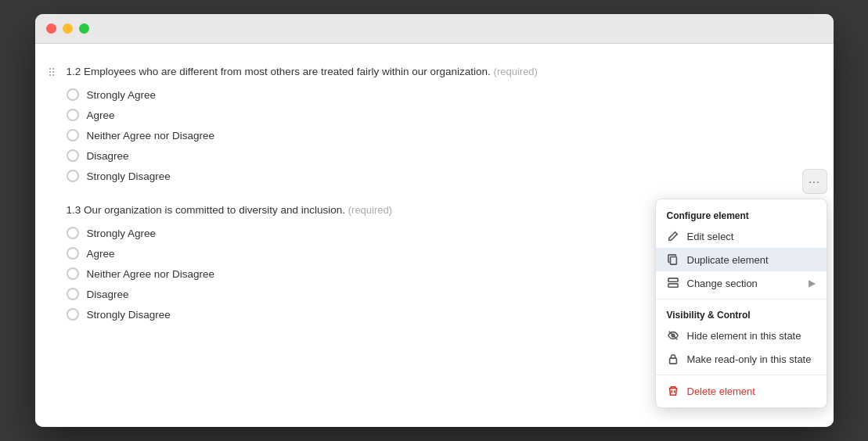 The height and width of the screenshot is (441, 868). I want to click on lock-icon, so click(673, 359).